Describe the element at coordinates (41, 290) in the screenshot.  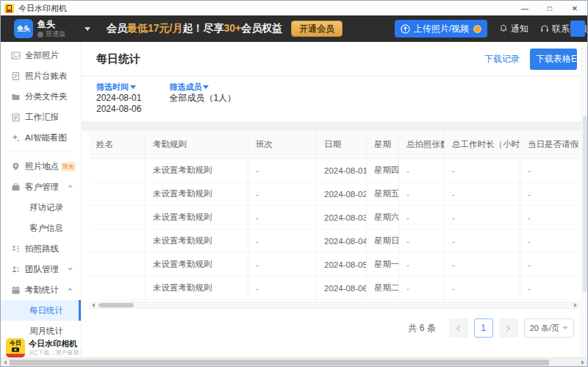
I see `sidebar-item-attendance-stats: 考勤统计` at that location.